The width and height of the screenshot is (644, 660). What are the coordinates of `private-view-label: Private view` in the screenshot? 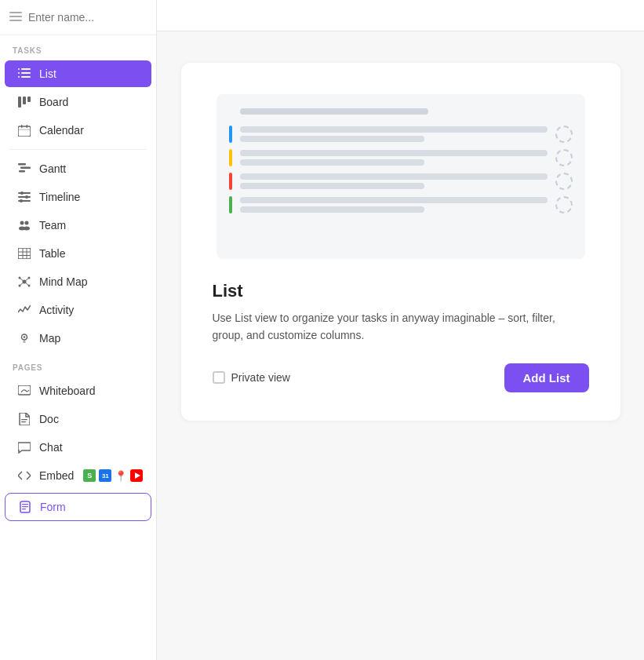 It's located at (251, 377).